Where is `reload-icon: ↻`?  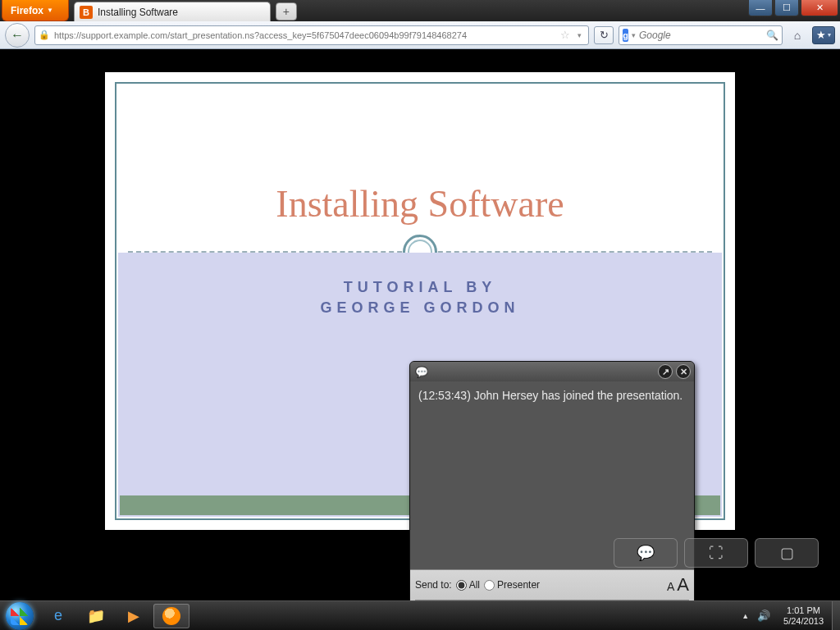
reload-icon: ↻ is located at coordinates (604, 34).